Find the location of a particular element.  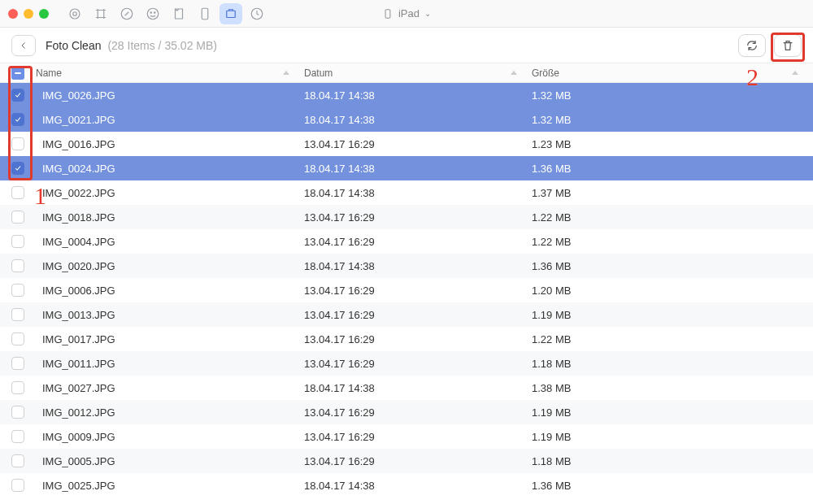

cell-size: 1.20 MB is located at coordinates (672, 291).